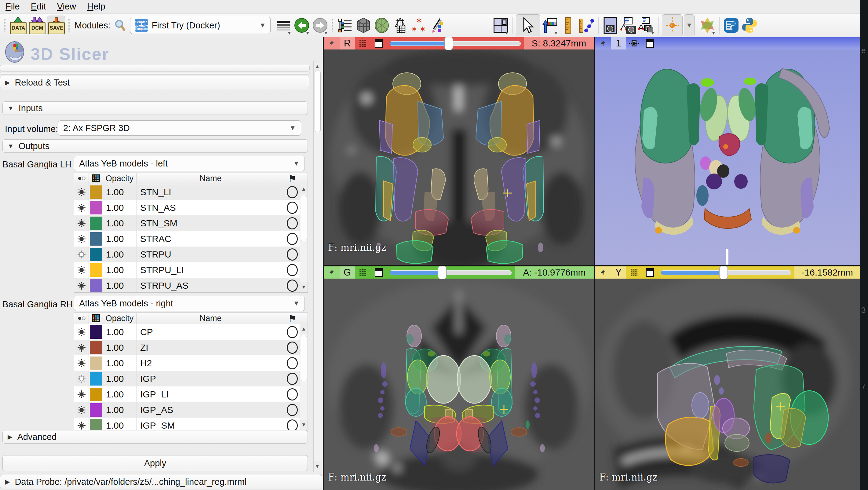 The height and width of the screenshot is (490, 868). What do you see at coordinates (191, 363) in the screenshot?
I see `table-row: 1.00H2` at bounding box center [191, 363].